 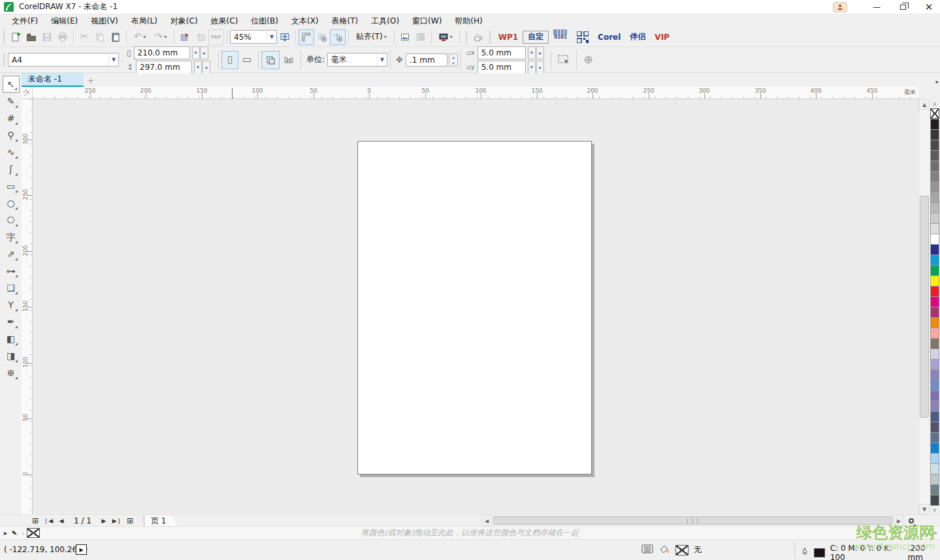 I want to click on show-guidelines-toggle, so click(x=338, y=37).